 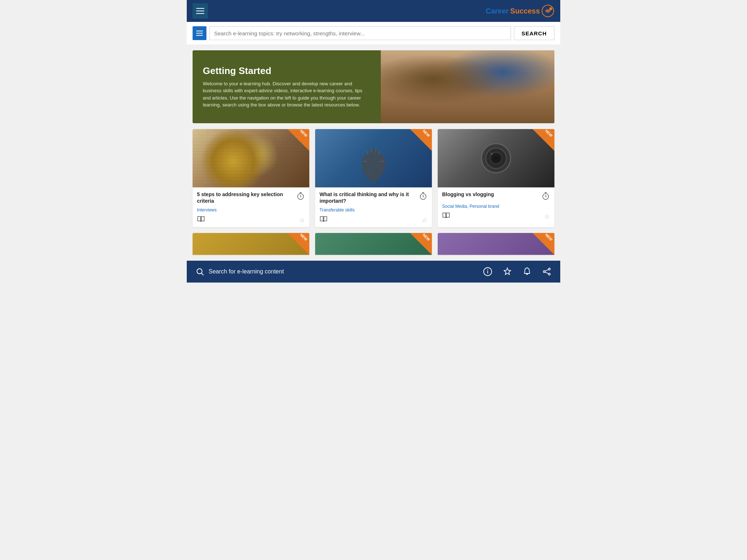 What do you see at coordinates (207, 210) in the screenshot?
I see `card-1-tag: Interviews` at bounding box center [207, 210].